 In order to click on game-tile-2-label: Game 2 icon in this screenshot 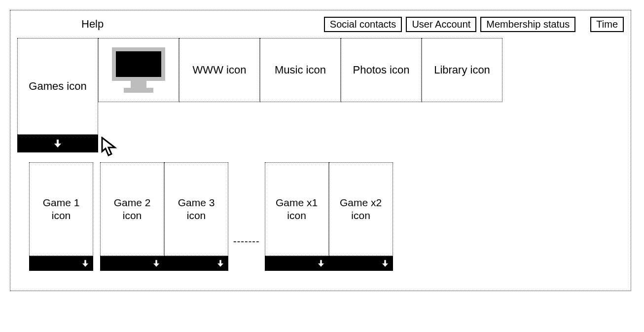, I will do `click(132, 209)`.